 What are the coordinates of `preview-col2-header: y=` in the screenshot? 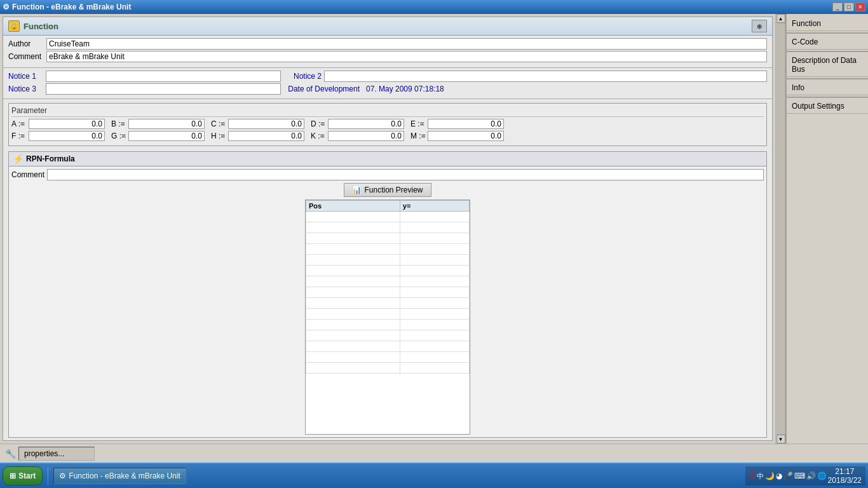 It's located at (435, 206).